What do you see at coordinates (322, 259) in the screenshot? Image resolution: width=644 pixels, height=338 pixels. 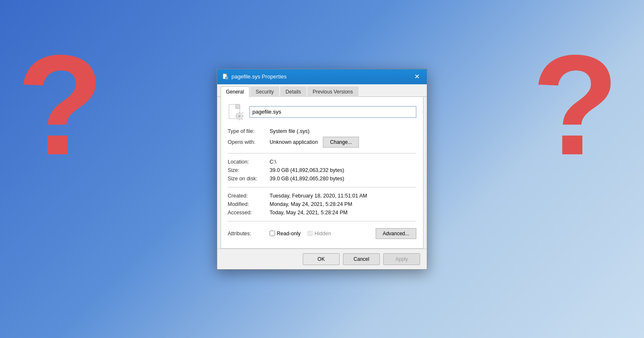 I see `dialog-buttons: OK Cancel Apply` at bounding box center [322, 259].